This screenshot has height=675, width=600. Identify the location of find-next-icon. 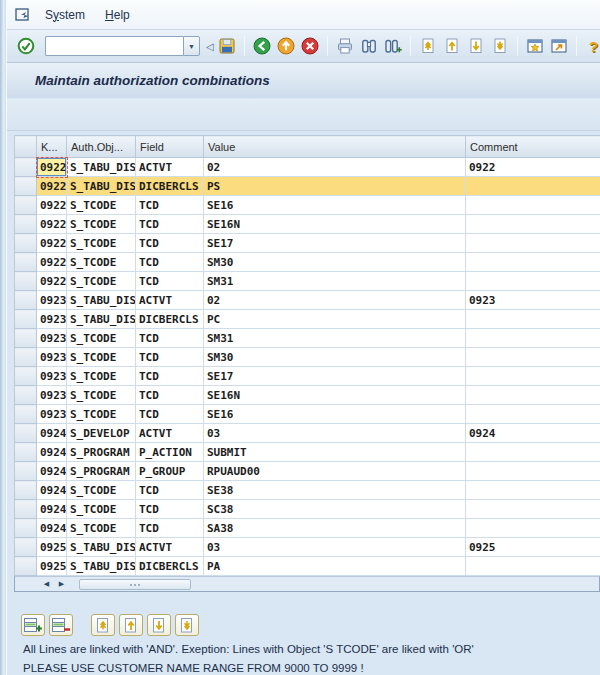
(393, 46).